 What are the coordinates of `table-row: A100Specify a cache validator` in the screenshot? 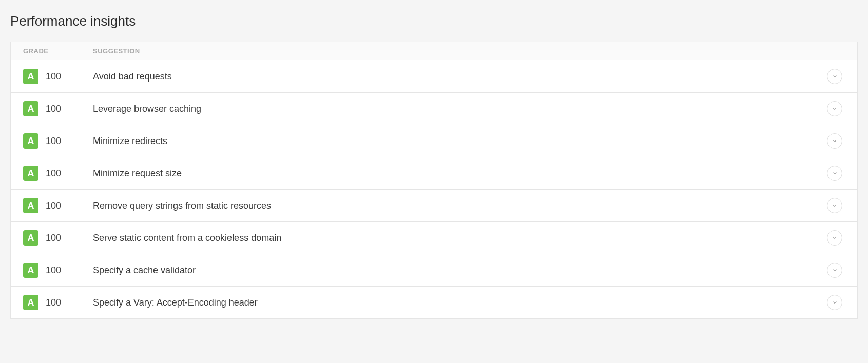 It's located at (434, 271).